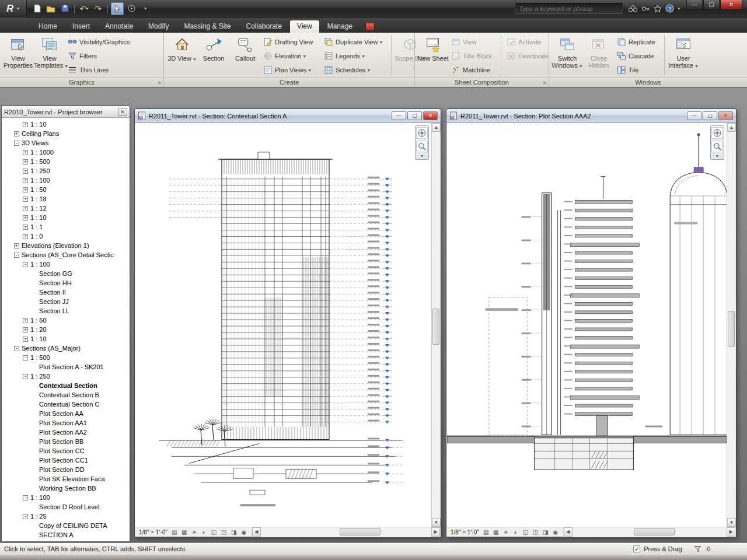  I want to click on doc1-vertical-scrollbar: ▲ ▼, so click(435, 325).